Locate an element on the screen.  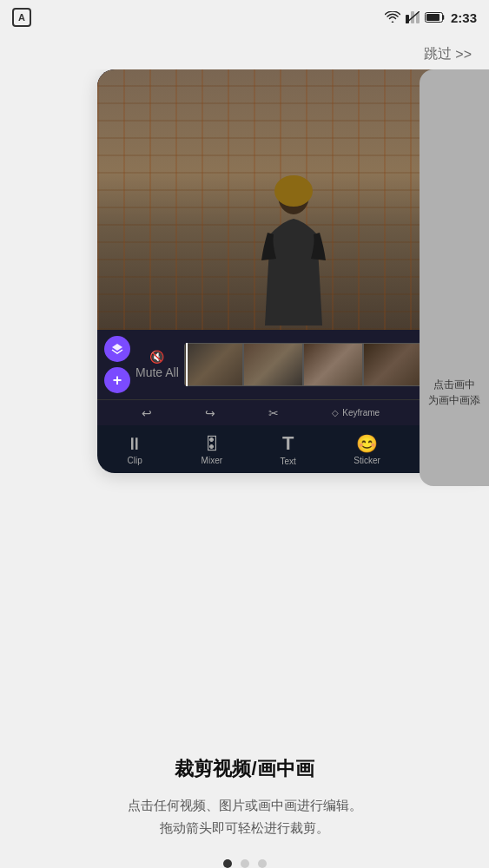
person-silhouette is located at coordinates (294, 252).